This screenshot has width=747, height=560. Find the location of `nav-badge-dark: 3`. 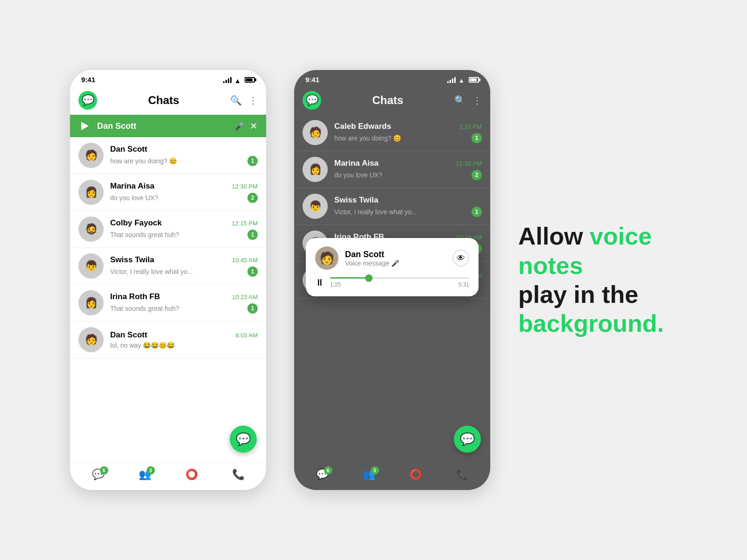

nav-badge-dark: 3 is located at coordinates (375, 470).